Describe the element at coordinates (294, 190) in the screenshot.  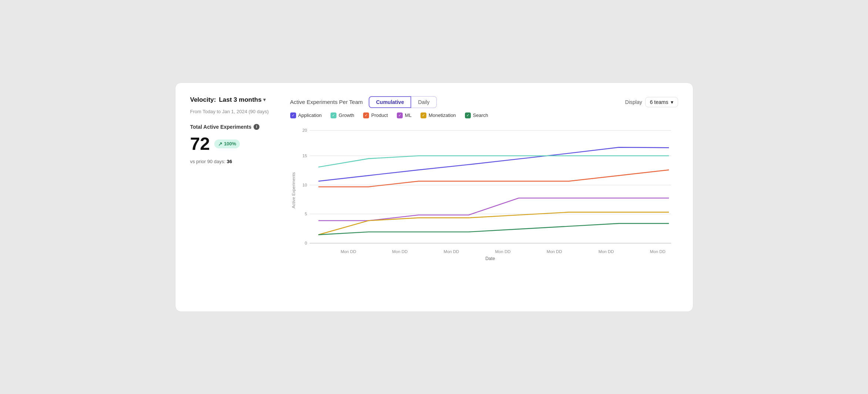
I see `svg-text: Active Experiments` at that location.